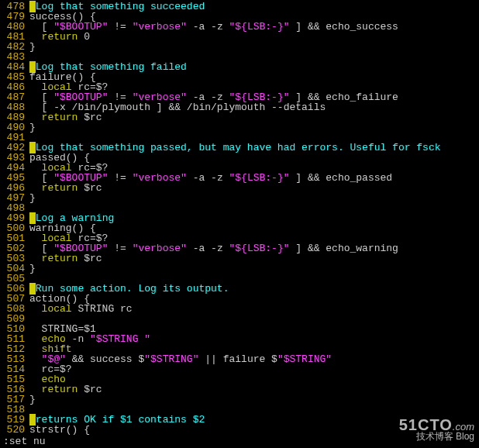 This screenshot has height=448, width=479. I want to click on line-content: echo -n "$STRING ", so click(254, 339).